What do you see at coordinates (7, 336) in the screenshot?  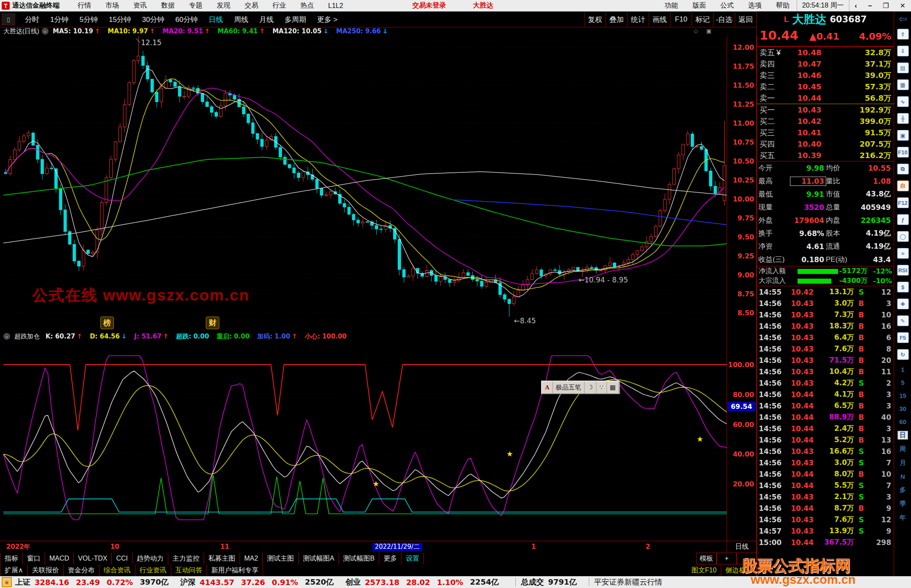 I see `collapse-chevron-icon: ⌄` at bounding box center [7, 336].